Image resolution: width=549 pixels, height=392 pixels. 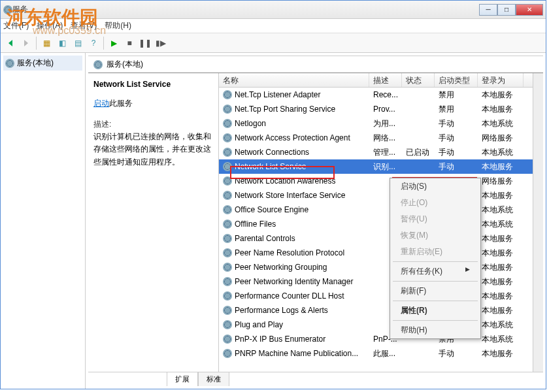 I want to click on svc-name: Performance Logs & Alerts, so click(x=281, y=310).